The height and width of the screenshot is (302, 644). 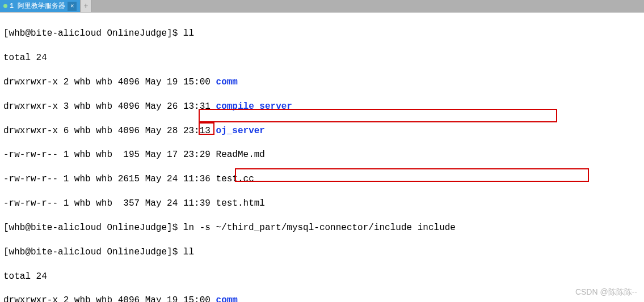 I want to click on file-perm: drwxrwxr-x, so click(x=31, y=82).